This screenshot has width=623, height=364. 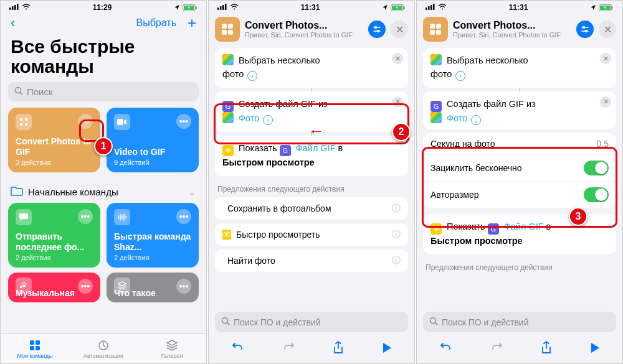 What do you see at coordinates (103, 7) in the screenshot?
I see `status-bar: 11:29` at bounding box center [103, 7].